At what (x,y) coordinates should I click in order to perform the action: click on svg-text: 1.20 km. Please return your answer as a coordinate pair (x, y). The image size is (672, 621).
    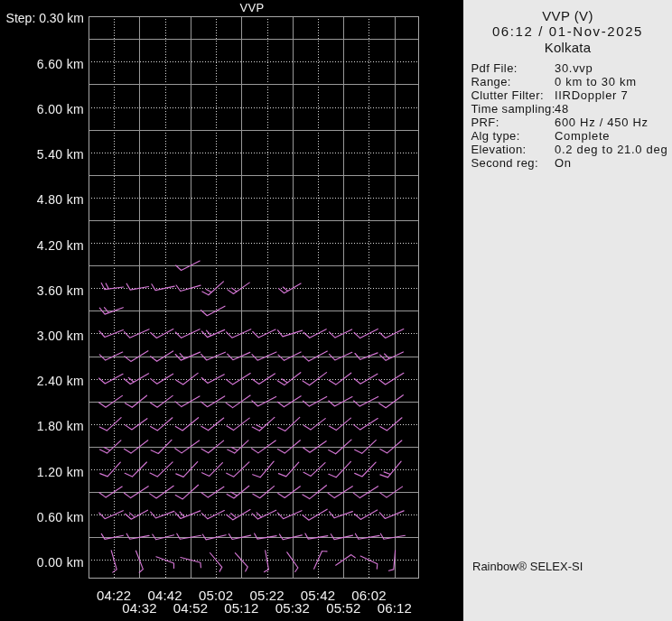
    Looking at the image, I should click on (61, 472).